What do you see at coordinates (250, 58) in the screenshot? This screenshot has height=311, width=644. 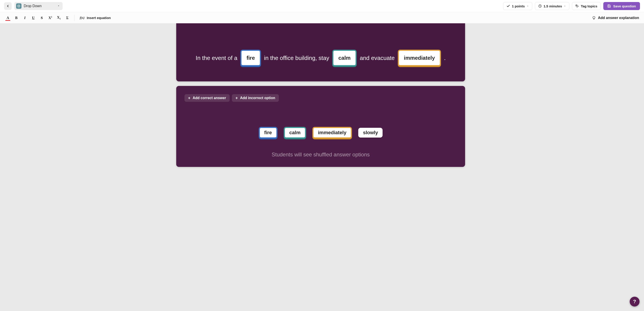 I see `blank-chip: fire` at bounding box center [250, 58].